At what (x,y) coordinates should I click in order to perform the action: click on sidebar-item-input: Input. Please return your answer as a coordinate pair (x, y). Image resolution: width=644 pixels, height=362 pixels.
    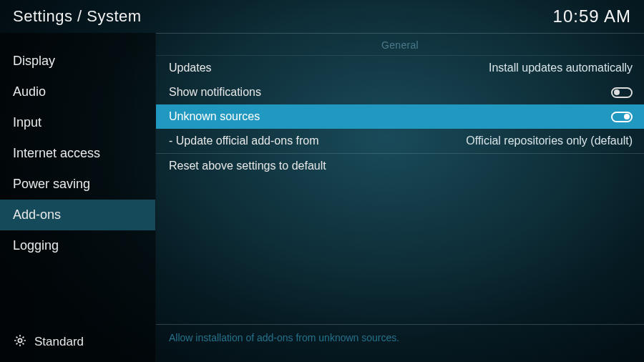
    Looking at the image, I should click on (77, 123).